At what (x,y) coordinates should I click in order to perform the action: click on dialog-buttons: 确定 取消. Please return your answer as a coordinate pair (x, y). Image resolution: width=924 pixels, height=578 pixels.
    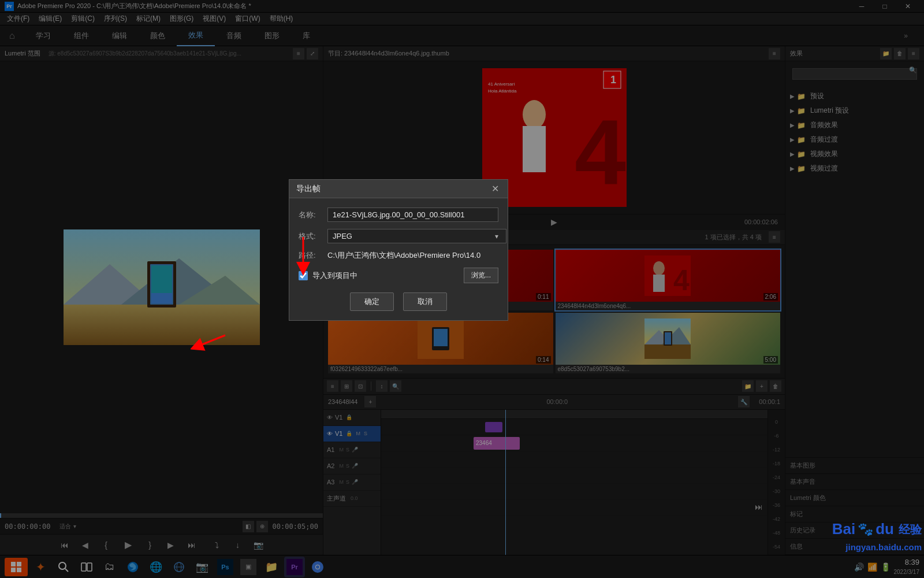
    Looking at the image, I should click on (398, 302).